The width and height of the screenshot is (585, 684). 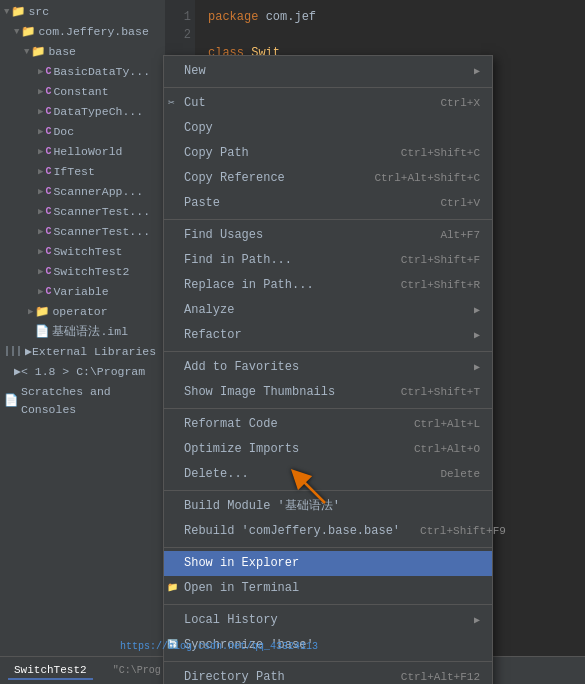 I want to click on menu-shortcut-copy-path: Ctrl+Shift+C, so click(x=440, y=154).